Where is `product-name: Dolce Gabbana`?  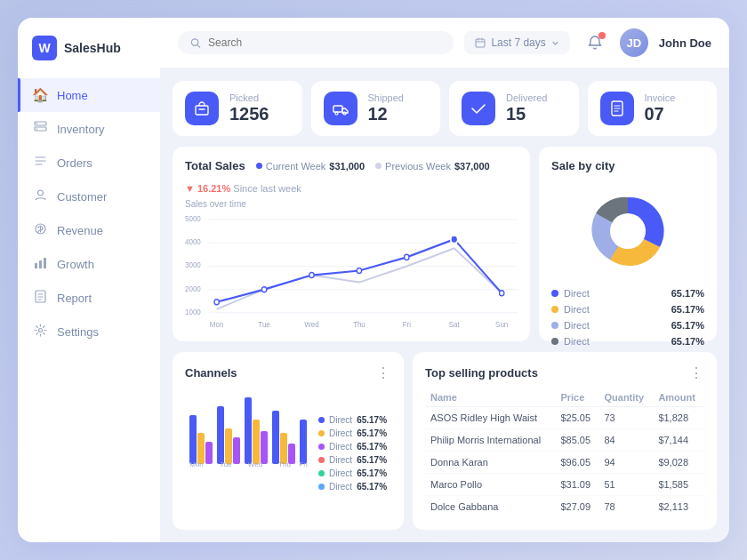 product-name: Dolce Gabbana is located at coordinates (490, 507).